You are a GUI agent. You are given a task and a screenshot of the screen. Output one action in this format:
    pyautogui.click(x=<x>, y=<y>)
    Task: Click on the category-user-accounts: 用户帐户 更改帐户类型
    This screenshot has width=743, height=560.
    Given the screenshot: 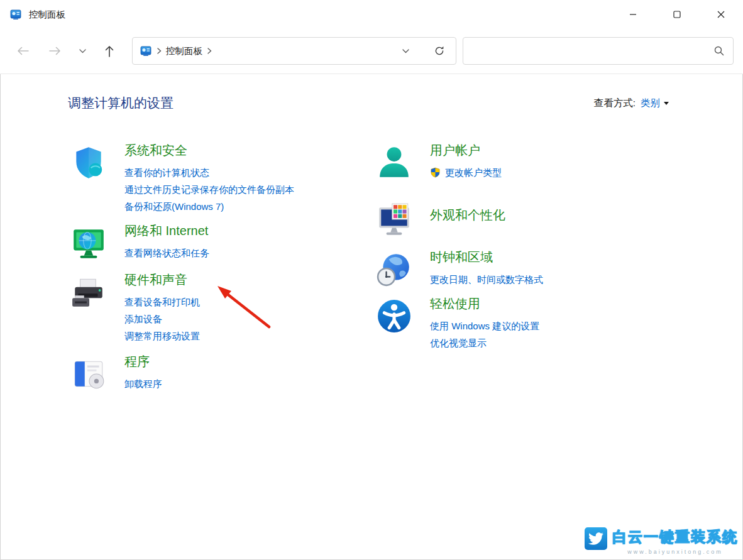 What is the action you would take?
    pyautogui.click(x=439, y=162)
    